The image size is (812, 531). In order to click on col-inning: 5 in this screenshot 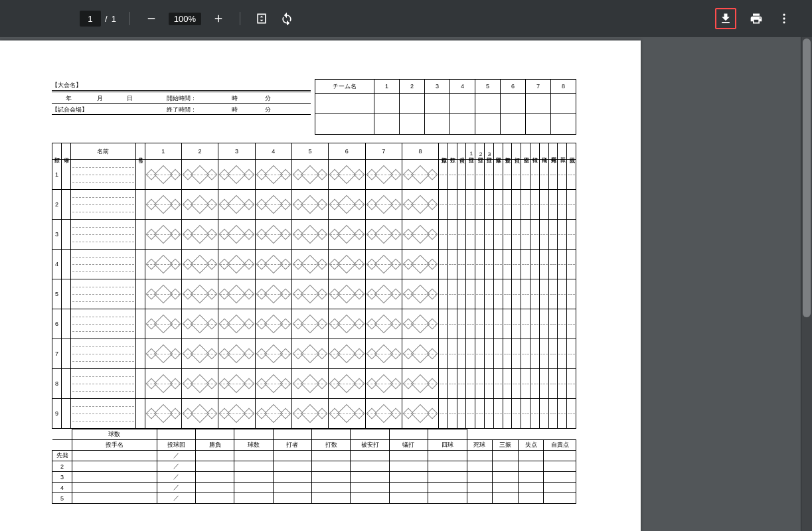, I will do `click(309, 151)`.